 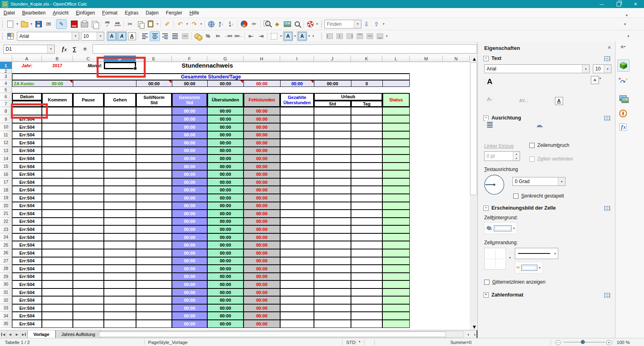 I want to click on background-color-button: A, so click(x=288, y=36).